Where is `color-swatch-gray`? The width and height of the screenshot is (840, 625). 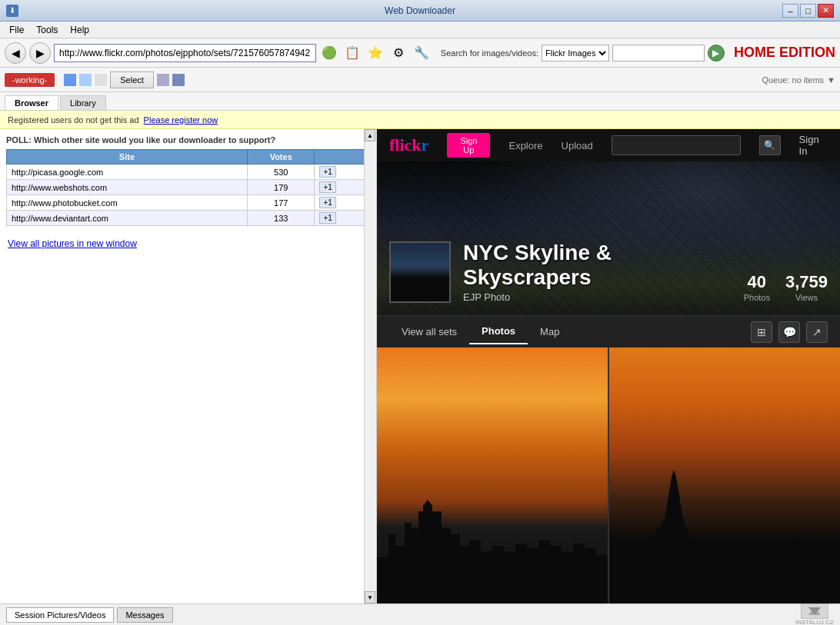 color-swatch-gray is located at coordinates (101, 80).